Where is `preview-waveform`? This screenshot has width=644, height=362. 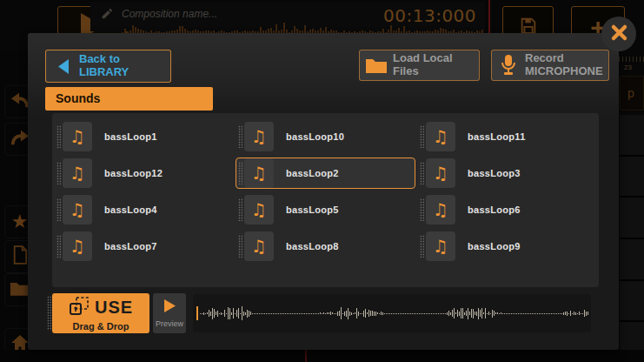 preview-waveform is located at coordinates (395, 313).